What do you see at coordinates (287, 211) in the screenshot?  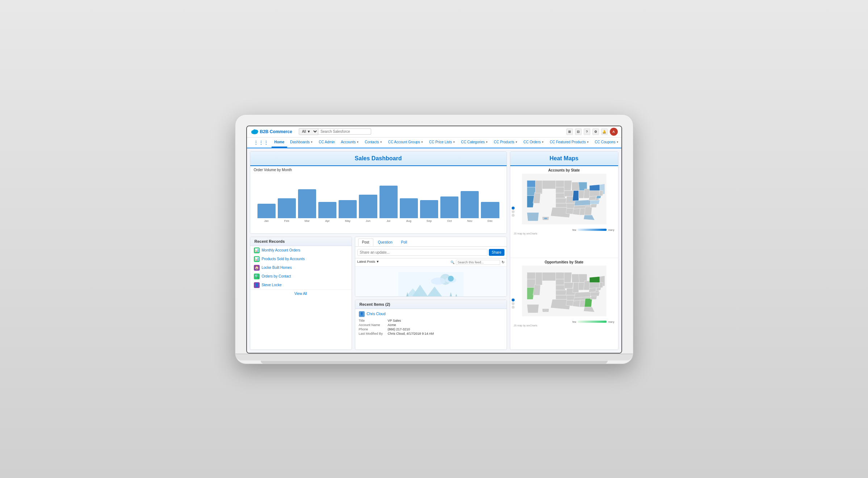 I see `bar-group-feb: Feb` at bounding box center [287, 211].